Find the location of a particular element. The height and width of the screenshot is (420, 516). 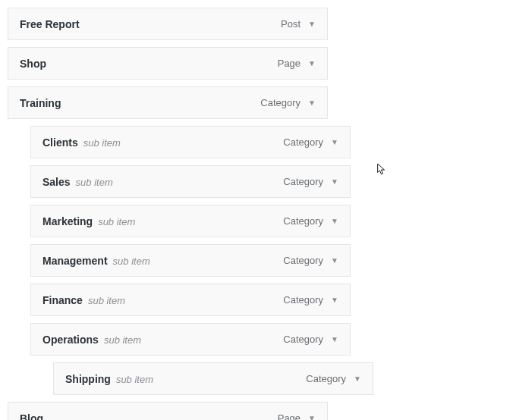

menu-item-title-wrap: Shop is located at coordinates (33, 64).